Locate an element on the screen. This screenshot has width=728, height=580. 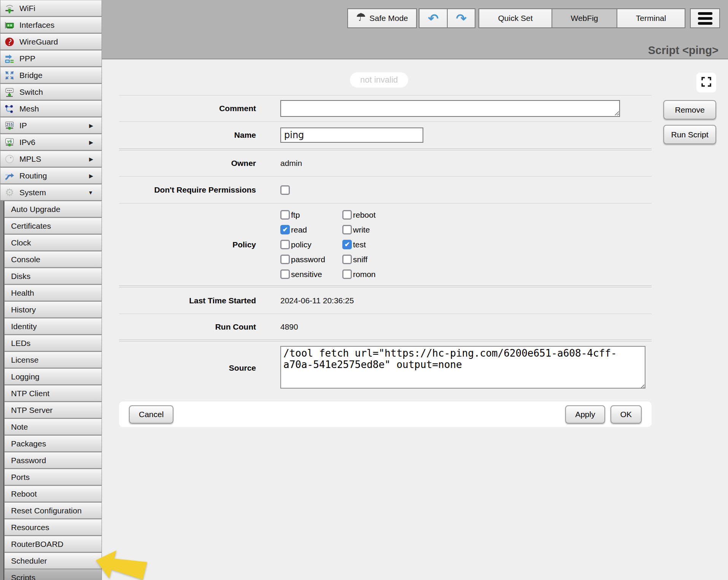
tab-webfig: WebFig is located at coordinates (584, 18).